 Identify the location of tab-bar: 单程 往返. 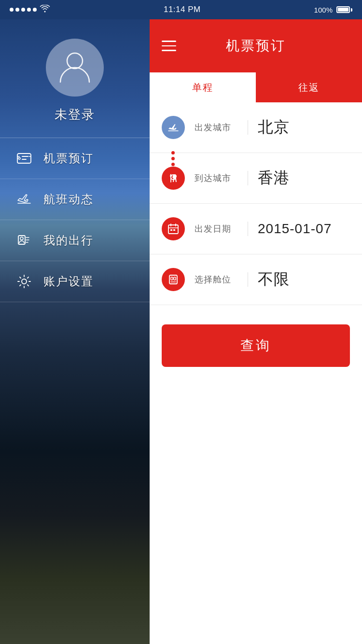
(256, 87).